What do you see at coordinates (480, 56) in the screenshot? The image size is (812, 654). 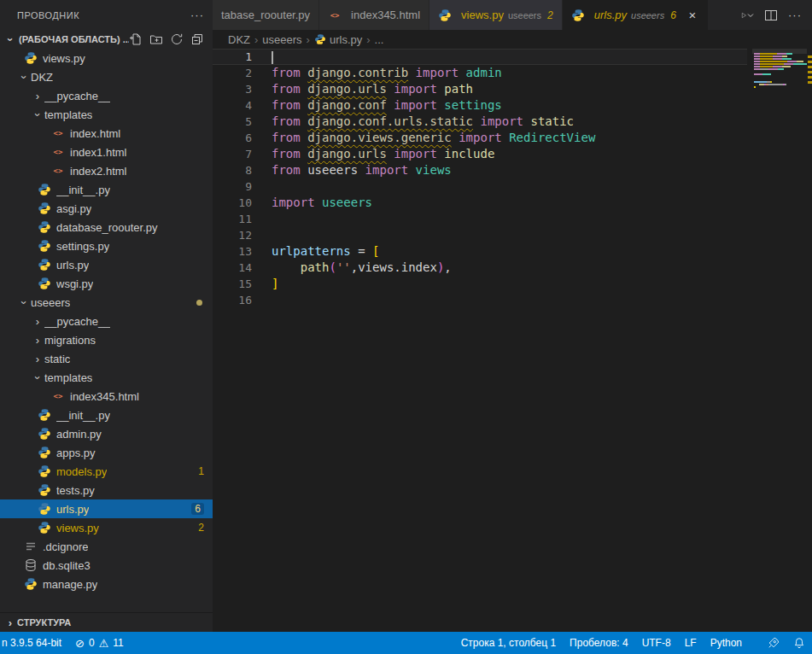 I see `code-line: 1` at bounding box center [480, 56].